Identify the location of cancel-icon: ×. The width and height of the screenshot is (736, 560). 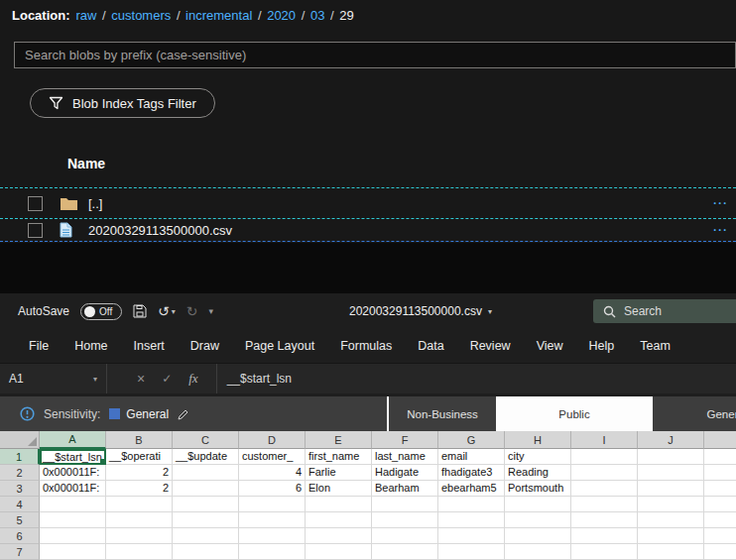
(141, 379).